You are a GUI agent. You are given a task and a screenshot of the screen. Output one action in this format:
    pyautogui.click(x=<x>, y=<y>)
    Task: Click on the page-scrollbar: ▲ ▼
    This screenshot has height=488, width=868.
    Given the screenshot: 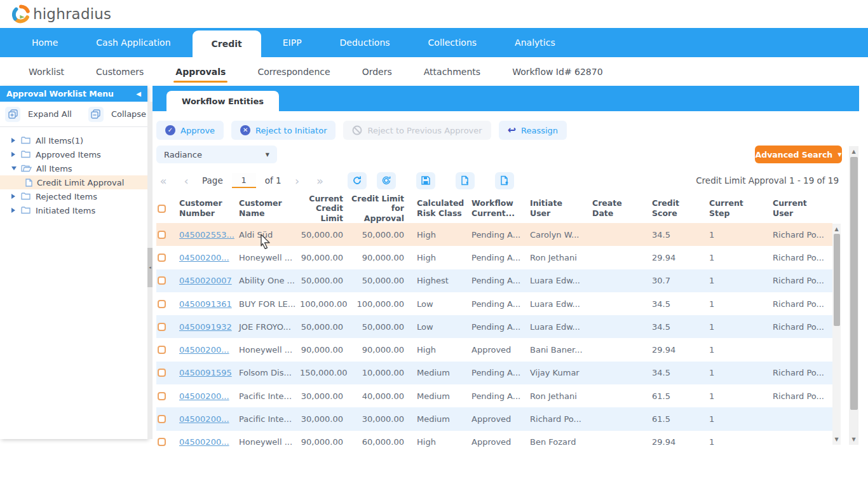 What is the action you would take?
    pyautogui.click(x=854, y=295)
    